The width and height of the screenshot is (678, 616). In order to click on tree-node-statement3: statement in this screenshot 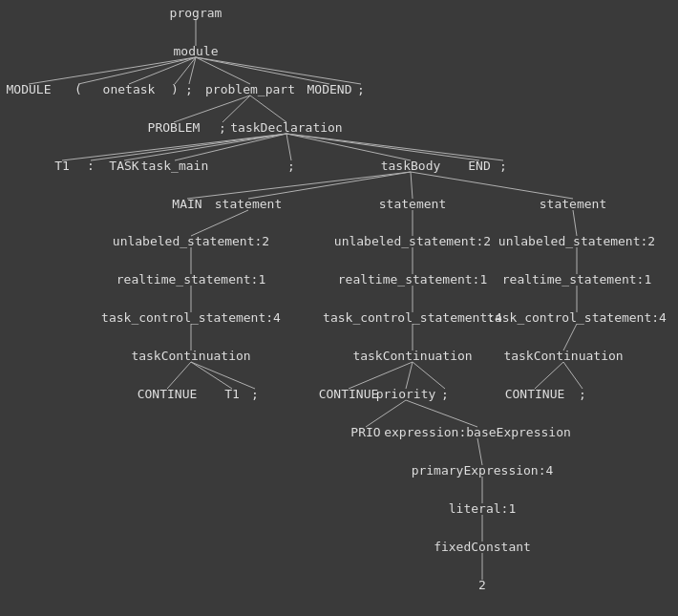, I will do `click(573, 204)`.